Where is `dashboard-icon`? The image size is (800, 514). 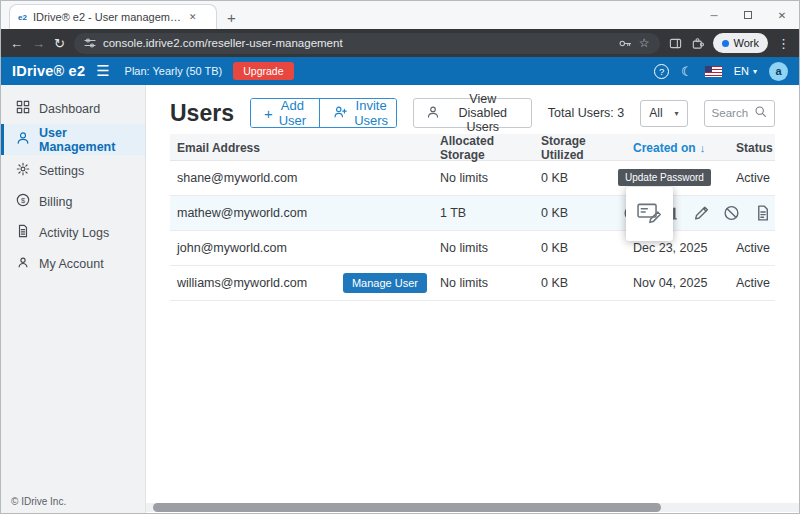
dashboard-icon is located at coordinates (23, 108).